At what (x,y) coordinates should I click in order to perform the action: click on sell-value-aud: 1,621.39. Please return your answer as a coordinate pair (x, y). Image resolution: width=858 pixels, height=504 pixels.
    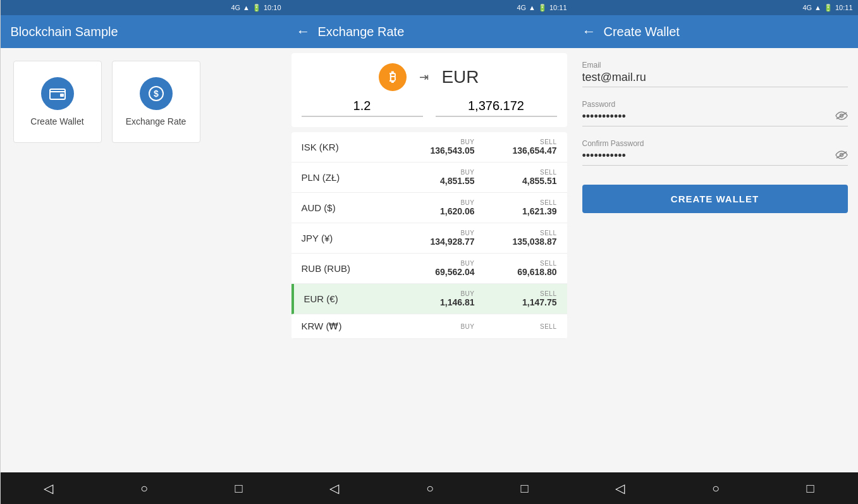
    Looking at the image, I should click on (529, 211).